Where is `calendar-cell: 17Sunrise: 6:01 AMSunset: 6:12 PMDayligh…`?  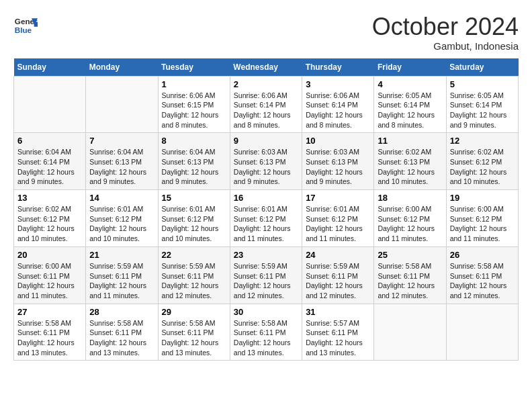 calendar-cell: 17Sunrise: 6:01 AMSunset: 6:12 PMDayligh… is located at coordinates (339, 219).